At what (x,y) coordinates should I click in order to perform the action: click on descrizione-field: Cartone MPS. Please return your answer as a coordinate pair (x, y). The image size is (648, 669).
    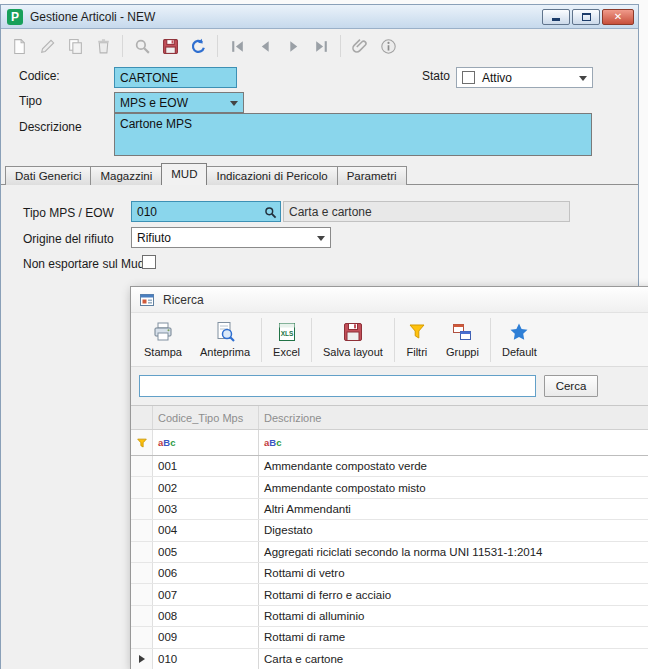
    Looking at the image, I should click on (353, 134).